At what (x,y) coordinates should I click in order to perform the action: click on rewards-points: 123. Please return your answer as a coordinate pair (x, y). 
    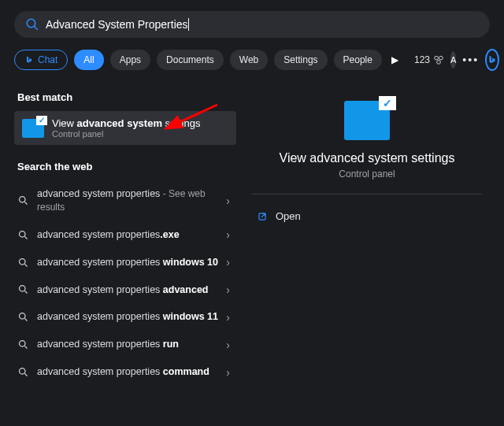
    Looking at the image, I should click on (422, 60).